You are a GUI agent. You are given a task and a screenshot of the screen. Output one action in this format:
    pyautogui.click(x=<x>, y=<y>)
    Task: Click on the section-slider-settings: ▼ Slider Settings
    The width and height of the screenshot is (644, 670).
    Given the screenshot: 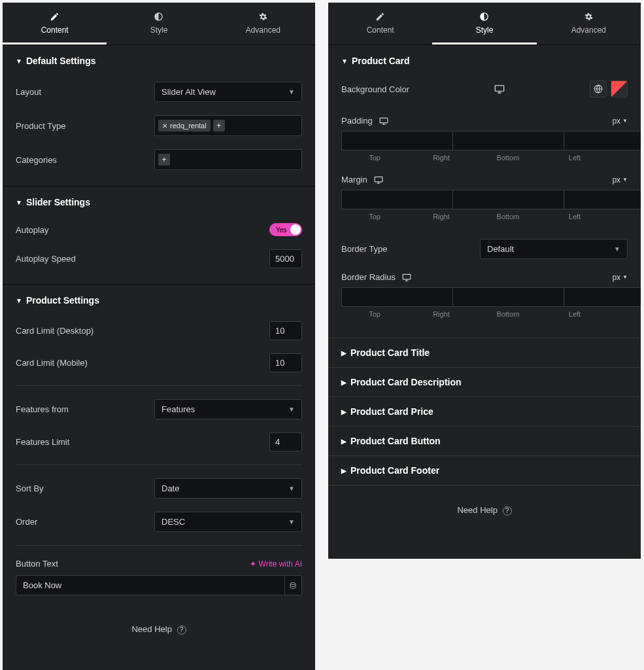 What is the action you would take?
    pyautogui.click(x=159, y=201)
    